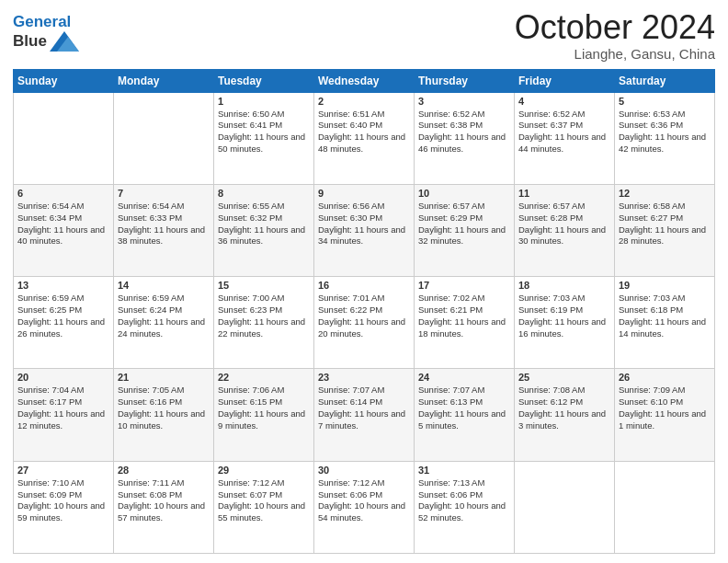 This screenshot has height=563, width=728. I want to click on day-info: Sunrise: 6:52 AM Sunset: 6:37 PM Dayligh…, so click(564, 132).